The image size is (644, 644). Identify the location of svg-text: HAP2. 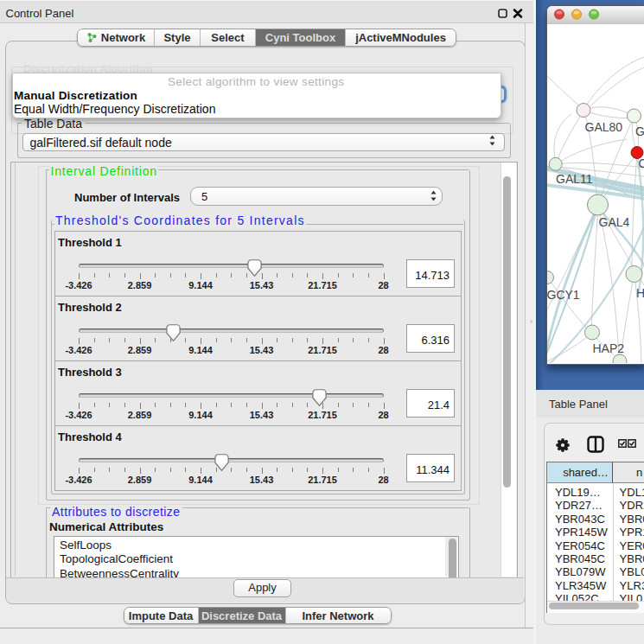
(609, 348).